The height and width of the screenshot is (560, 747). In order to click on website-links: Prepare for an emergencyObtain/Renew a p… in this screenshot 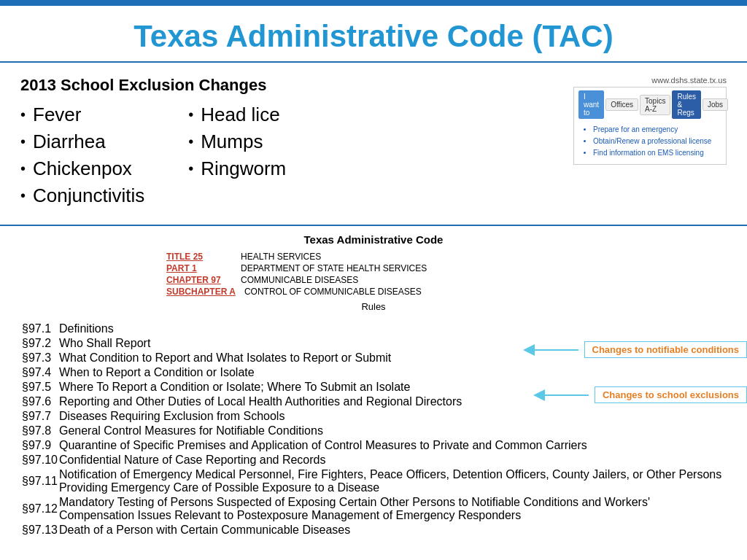, I will do `click(650, 142)`.